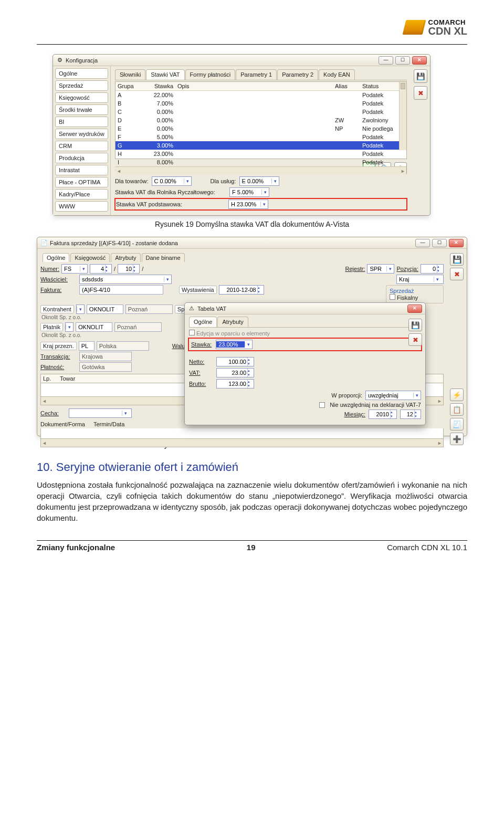  What do you see at coordinates (129, 269) in the screenshot?
I see `numer-seg2: ▴▾` at bounding box center [129, 269].